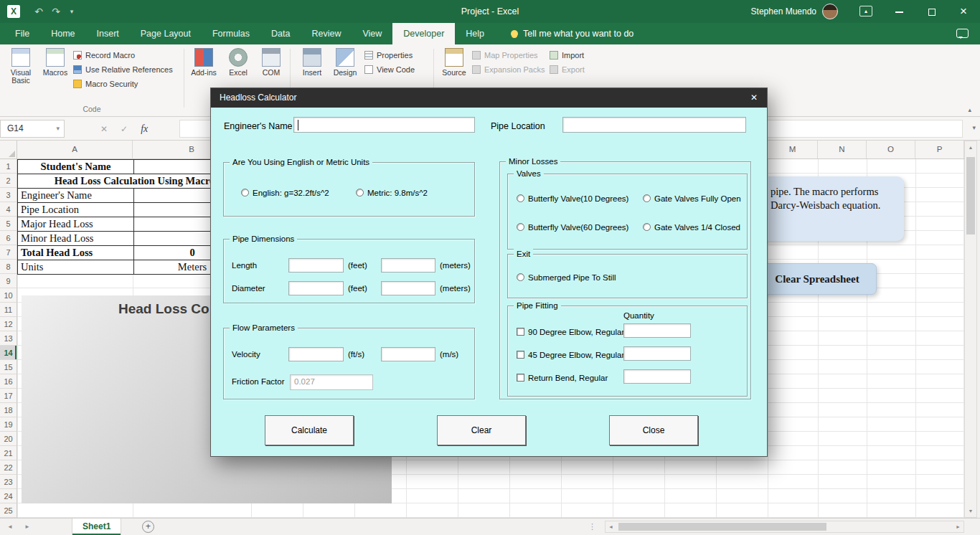  What do you see at coordinates (647, 227) in the screenshot?
I see `gate-quarter-closed-radio` at bounding box center [647, 227].